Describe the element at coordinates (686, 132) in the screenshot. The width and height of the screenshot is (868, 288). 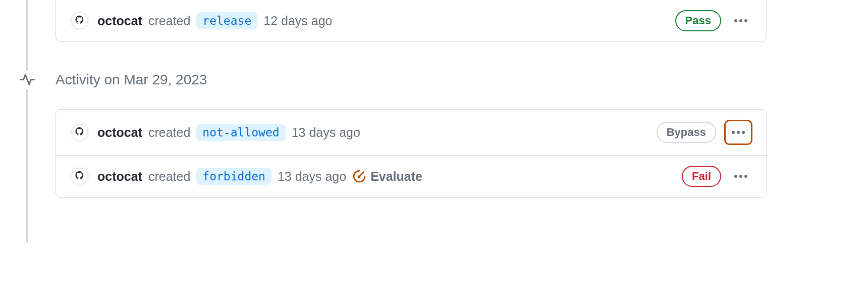
I see `status-badge-bypass: Bypass` at that location.